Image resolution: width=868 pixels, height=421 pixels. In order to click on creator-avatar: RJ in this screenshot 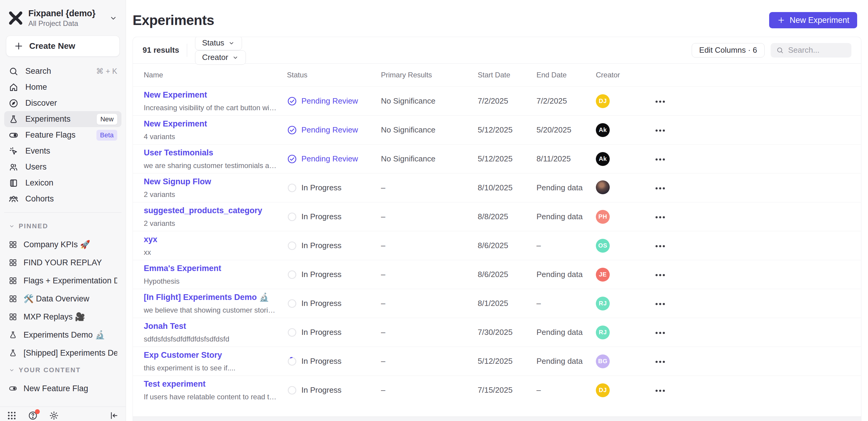, I will do `click(602, 333)`.